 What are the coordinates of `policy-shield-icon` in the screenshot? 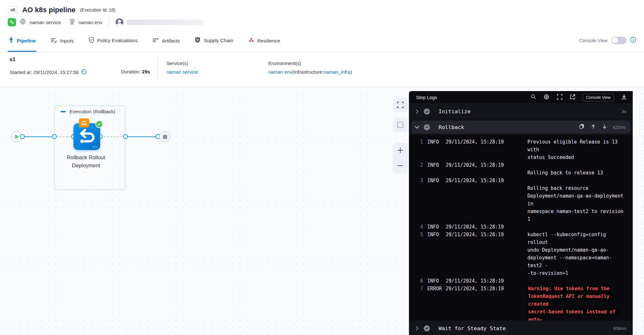 It's located at (91, 41).